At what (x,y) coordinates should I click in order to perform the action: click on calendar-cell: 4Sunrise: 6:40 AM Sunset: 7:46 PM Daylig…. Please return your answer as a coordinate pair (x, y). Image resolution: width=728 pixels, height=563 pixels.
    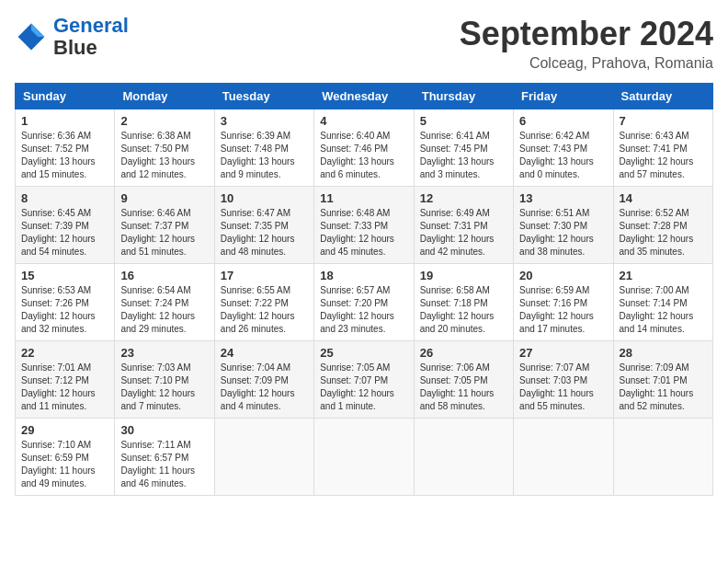
    Looking at the image, I should click on (364, 148).